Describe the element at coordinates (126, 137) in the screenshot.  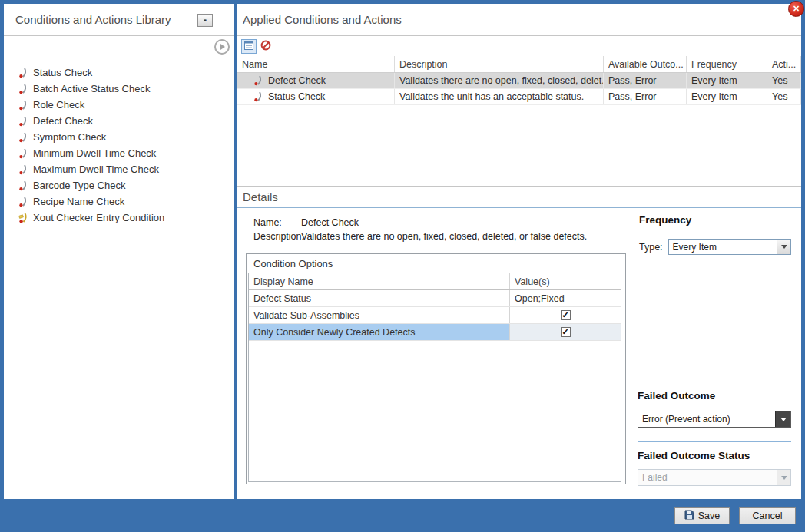
I see `library-item-symptom-check: Symptom Check` at that location.